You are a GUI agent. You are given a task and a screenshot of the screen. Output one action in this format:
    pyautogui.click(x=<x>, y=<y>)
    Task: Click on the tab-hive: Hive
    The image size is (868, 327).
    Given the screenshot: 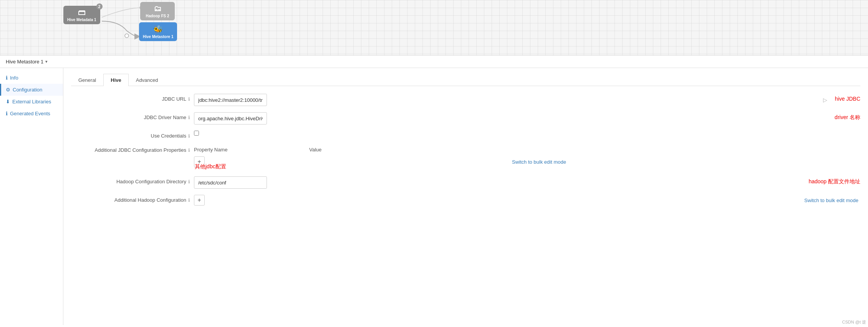 What is the action you would take?
    pyautogui.click(x=116, y=80)
    